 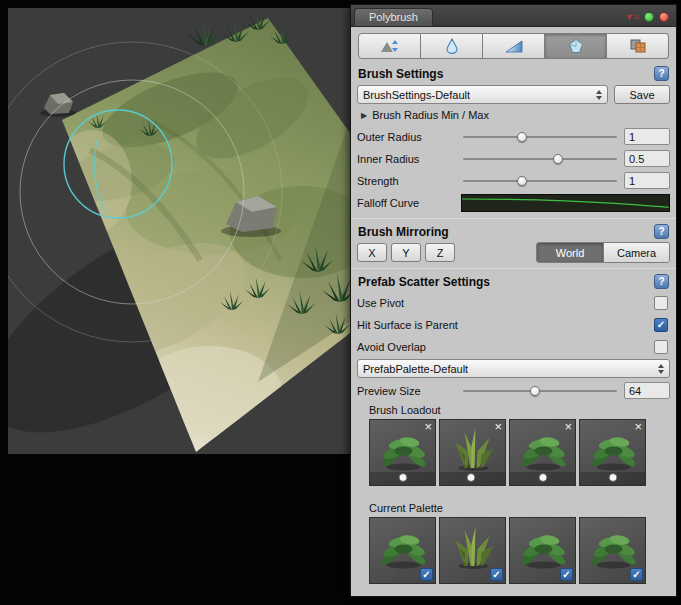 I want to click on tool-sculpt-button, so click(x=390, y=46).